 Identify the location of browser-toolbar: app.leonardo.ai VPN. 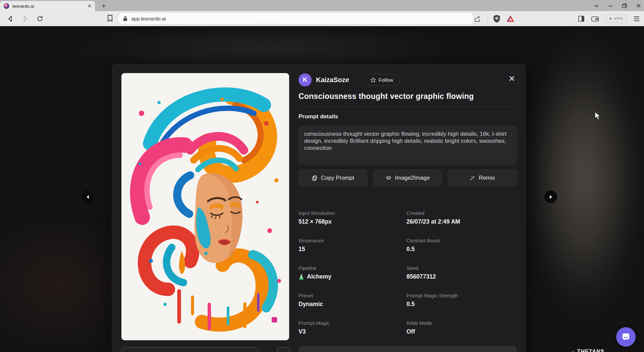
(322, 19).